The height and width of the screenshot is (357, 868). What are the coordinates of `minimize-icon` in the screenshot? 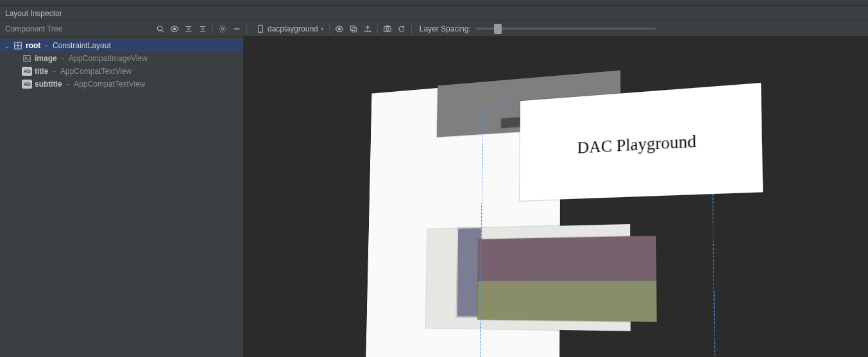 It's located at (237, 29).